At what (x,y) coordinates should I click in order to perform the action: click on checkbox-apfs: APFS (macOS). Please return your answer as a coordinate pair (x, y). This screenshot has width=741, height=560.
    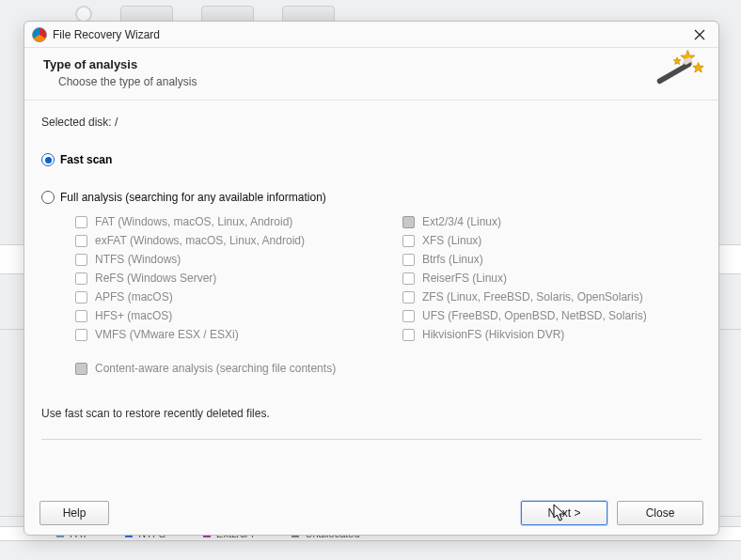
    Looking at the image, I should click on (225, 297).